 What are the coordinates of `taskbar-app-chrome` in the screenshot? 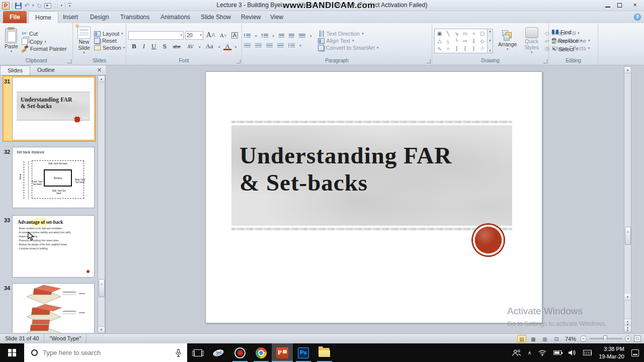 It's located at (261, 353).